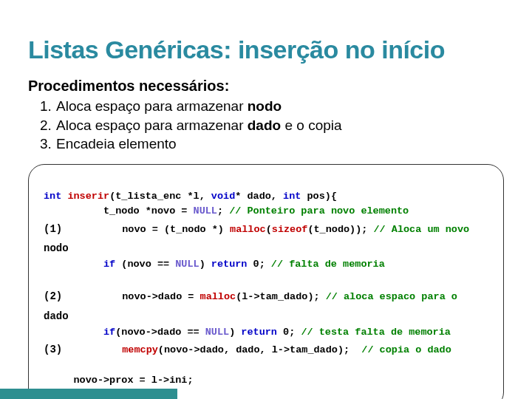  I want to click on footer-accent-bar, so click(89, 394).